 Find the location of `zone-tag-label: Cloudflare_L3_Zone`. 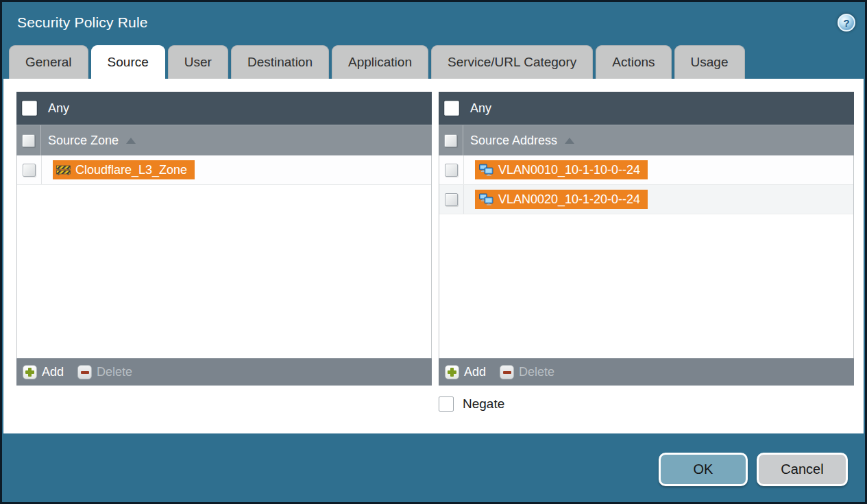

zone-tag-label: Cloudflare_L3_Zone is located at coordinates (132, 170).